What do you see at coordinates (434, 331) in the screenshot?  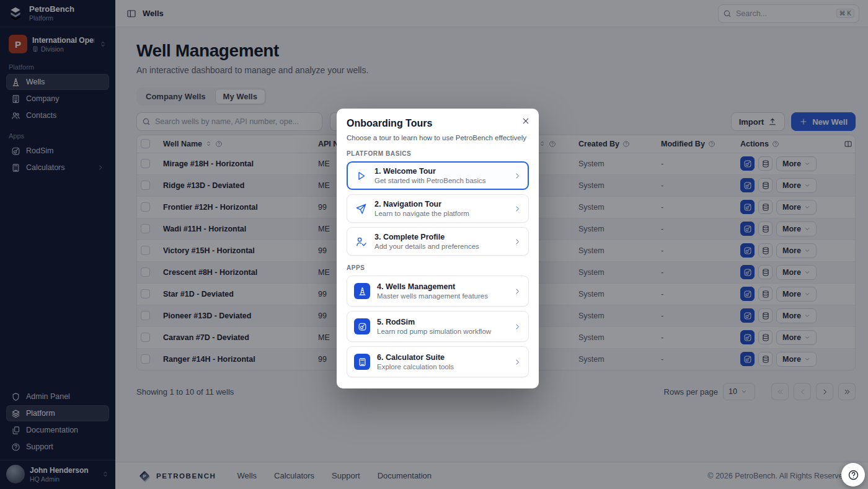 I see `tour-description: Learn rod pump simulation workflow` at bounding box center [434, 331].